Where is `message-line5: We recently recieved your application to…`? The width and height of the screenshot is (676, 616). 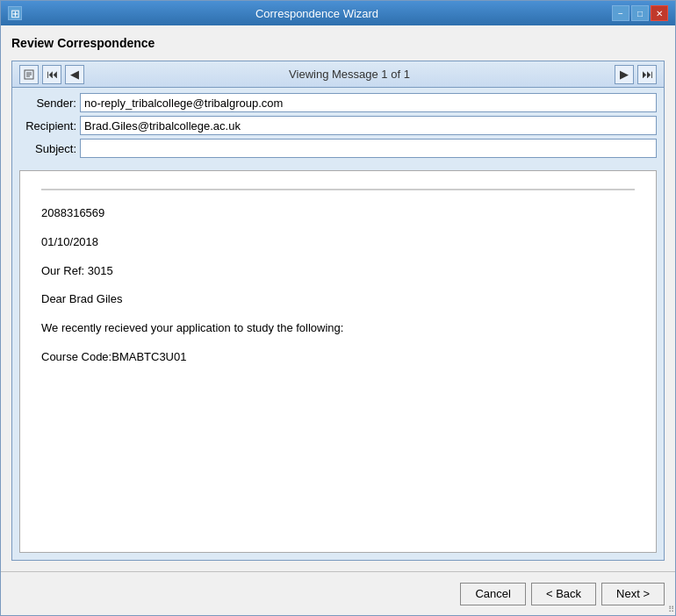 message-line5: We recently recieved your application to… is located at coordinates (338, 328).